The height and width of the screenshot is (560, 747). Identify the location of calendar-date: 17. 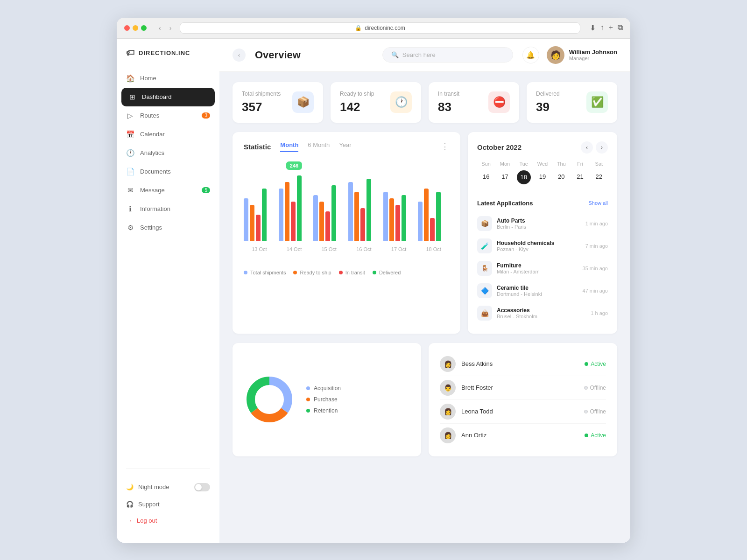
(505, 177).